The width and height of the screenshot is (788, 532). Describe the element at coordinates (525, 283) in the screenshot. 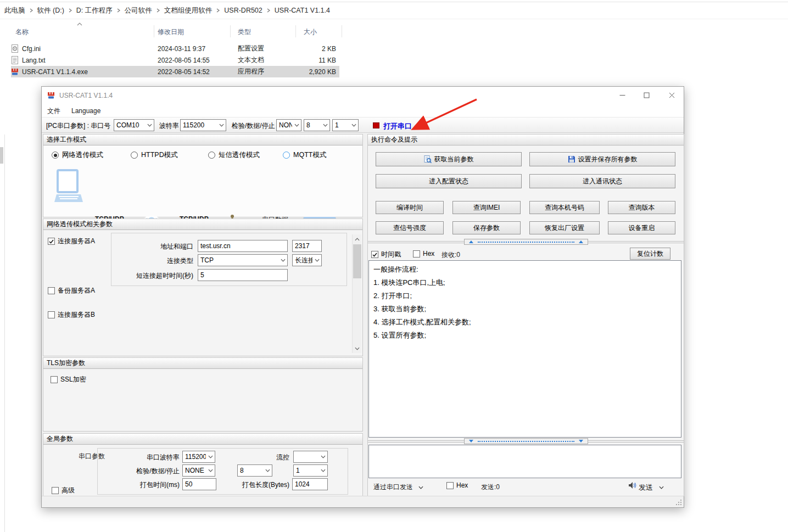

I see `log-line: 1. 模块连PC串口,上电;` at that location.